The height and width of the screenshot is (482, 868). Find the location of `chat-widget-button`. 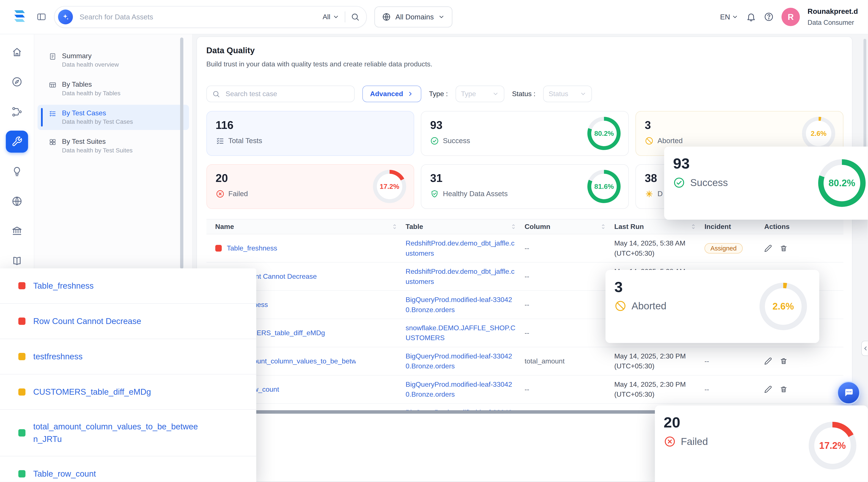

chat-widget-button is located at coordinates (848, 393).